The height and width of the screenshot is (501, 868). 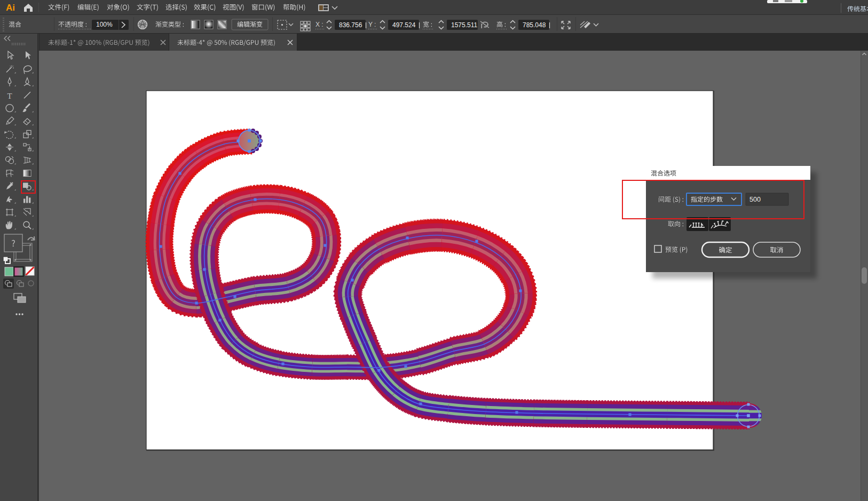 What do you see at coordinates (10, 96) in the screenshot?
I see `svg-text: T` at bounding box center [10, 96].